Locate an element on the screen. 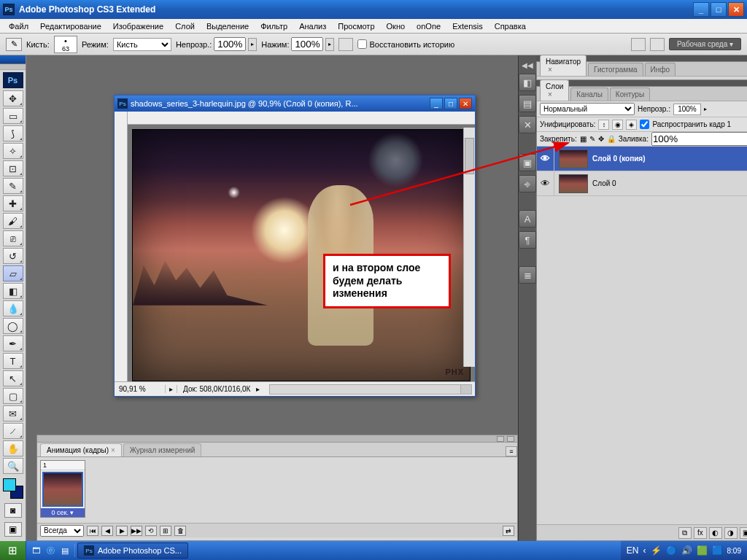 The width and height of the screenshot is (747, 560). panel-close-button is located at coordinates (511, 439).